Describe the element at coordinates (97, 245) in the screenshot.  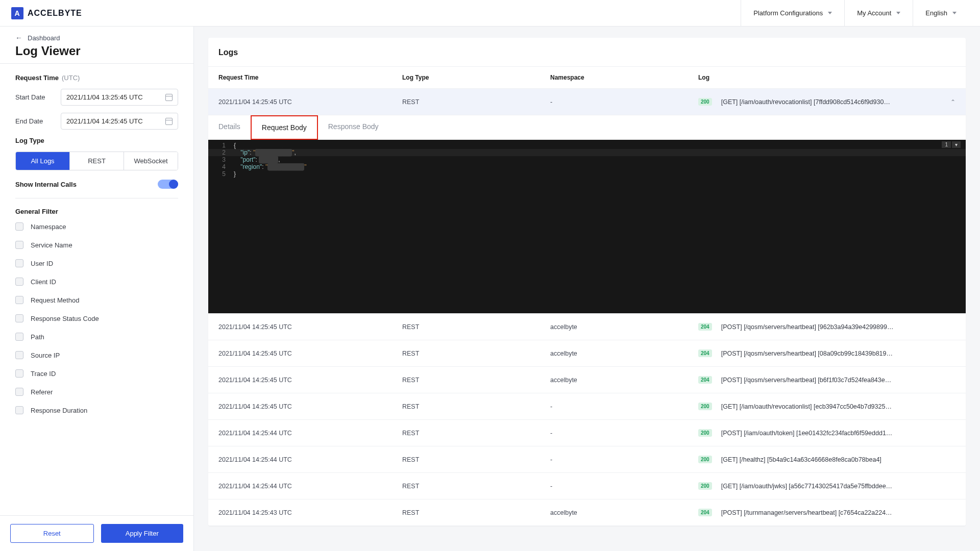
I see `filter-item: Service Name` at that location.